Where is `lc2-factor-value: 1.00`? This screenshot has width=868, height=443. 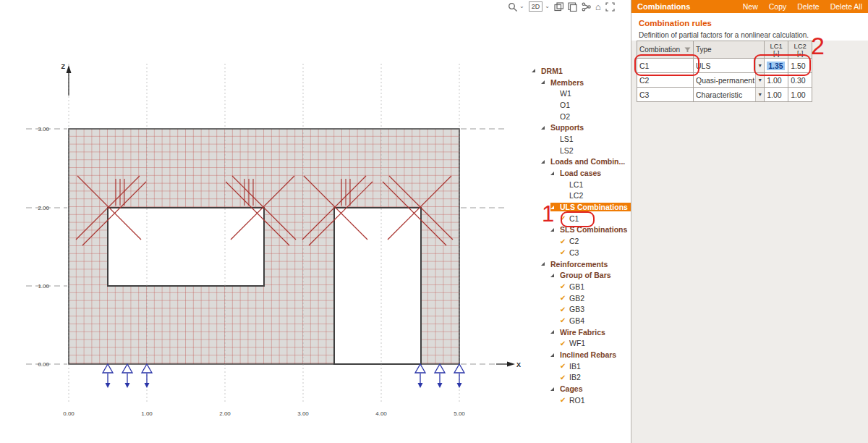 lc2-factor-value: 1.00 is located at coordinates (798, 95).